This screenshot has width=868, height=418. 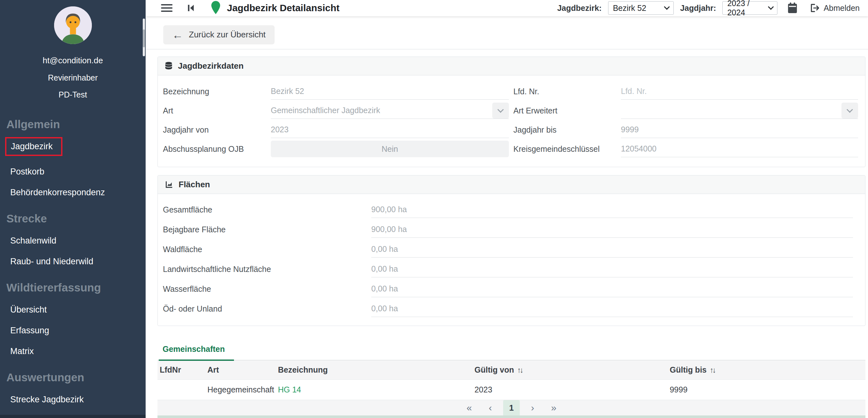 What do you see at coordinates (740, 92) in the screenshot?
I see `lfd-nr-field` at bounding box center [740, 92].